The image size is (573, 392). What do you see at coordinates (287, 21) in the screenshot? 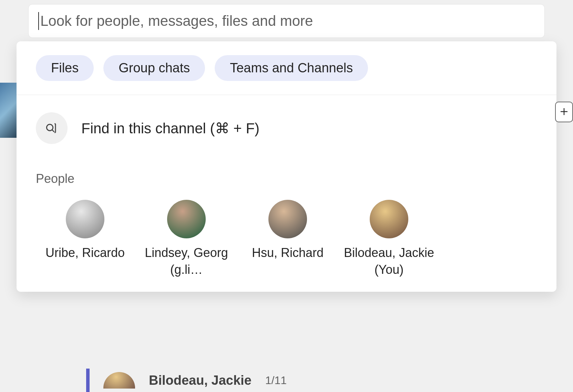
I see `search-input` at bounding box center [287, 21].